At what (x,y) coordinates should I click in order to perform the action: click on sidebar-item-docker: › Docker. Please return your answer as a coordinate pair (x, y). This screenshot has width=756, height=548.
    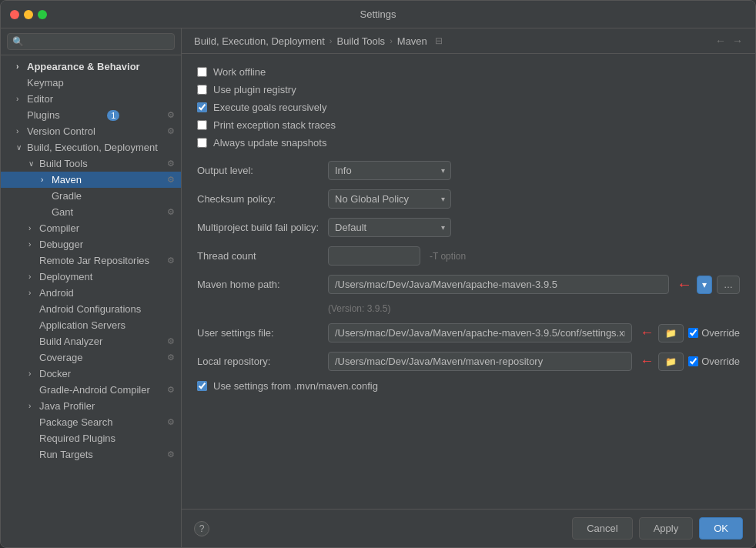
    Looking at the image, I should click on (91, 374).